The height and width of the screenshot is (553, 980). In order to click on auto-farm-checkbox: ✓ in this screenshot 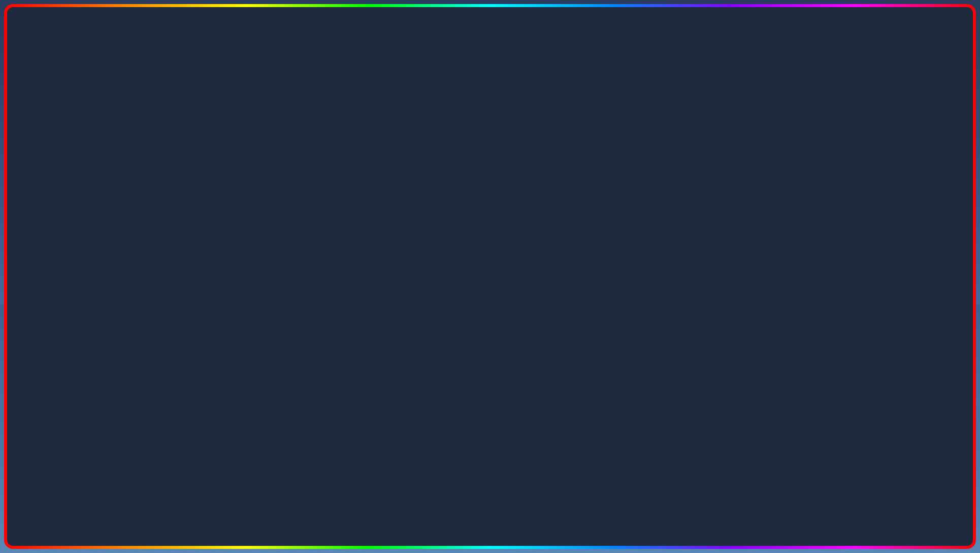, I will do `click(288, 272)`.